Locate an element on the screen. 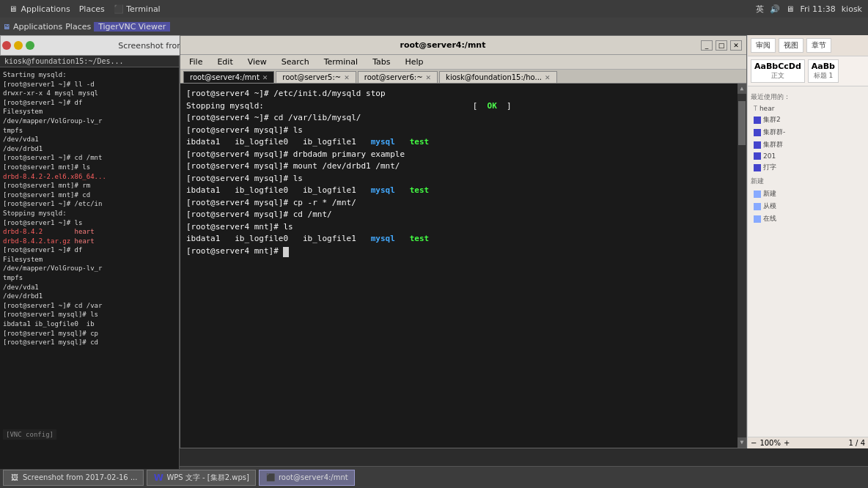  lp-line-14: [root@server1 mnt]# cd is located at coordinates (89, 195).